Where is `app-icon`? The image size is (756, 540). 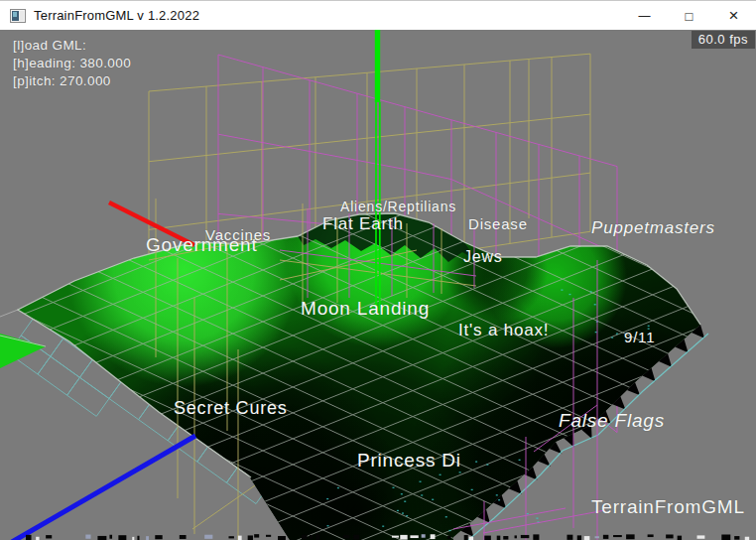
app-icon is located at coordinates (18, 16).